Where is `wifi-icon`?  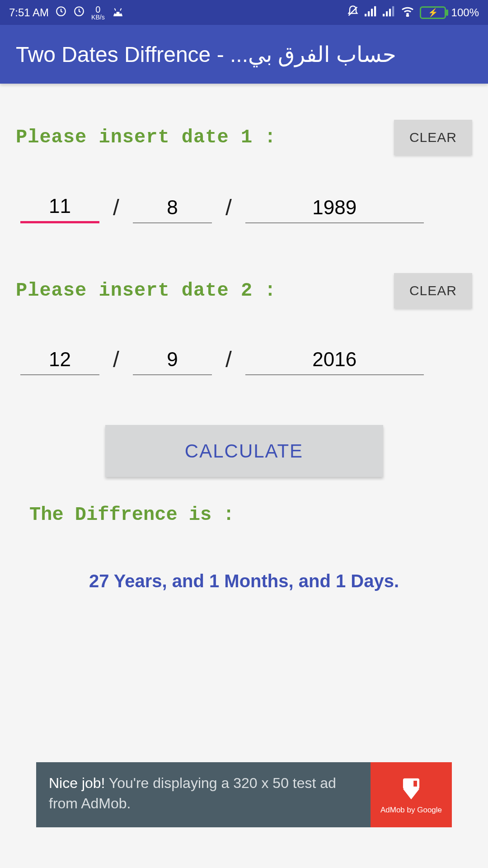 wifi-icon is located at coordinates (408, 13).